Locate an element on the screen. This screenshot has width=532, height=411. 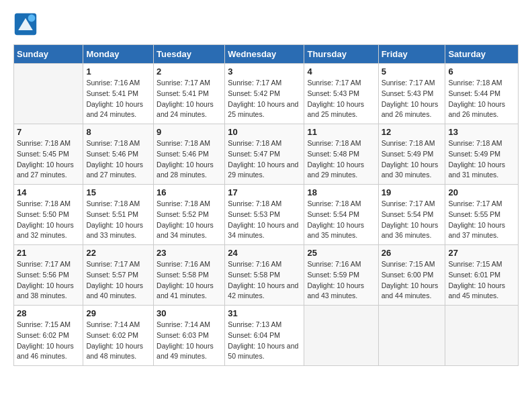
day-number: 11 is located at coordinates (341, 132).